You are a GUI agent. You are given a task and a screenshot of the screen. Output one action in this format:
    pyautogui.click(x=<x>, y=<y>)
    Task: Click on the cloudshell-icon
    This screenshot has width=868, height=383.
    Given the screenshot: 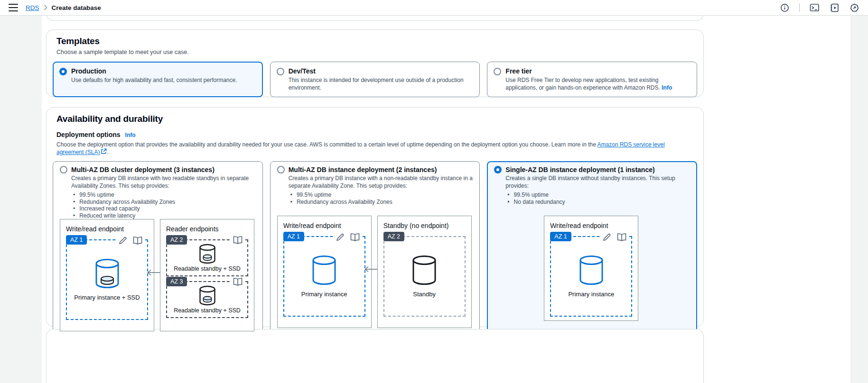 What is the action you would take?
    pyautogui.click(x=814, y=8)
    